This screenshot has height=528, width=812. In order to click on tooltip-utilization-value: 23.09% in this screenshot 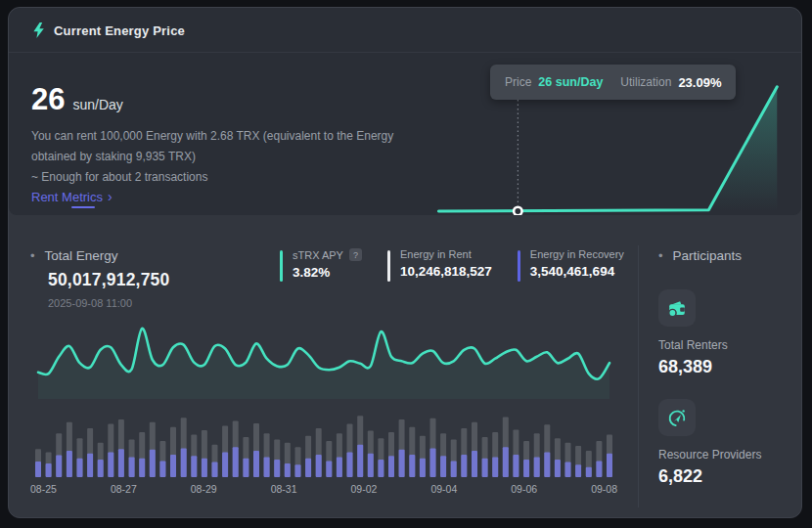, I will do `click(699, 82)`.